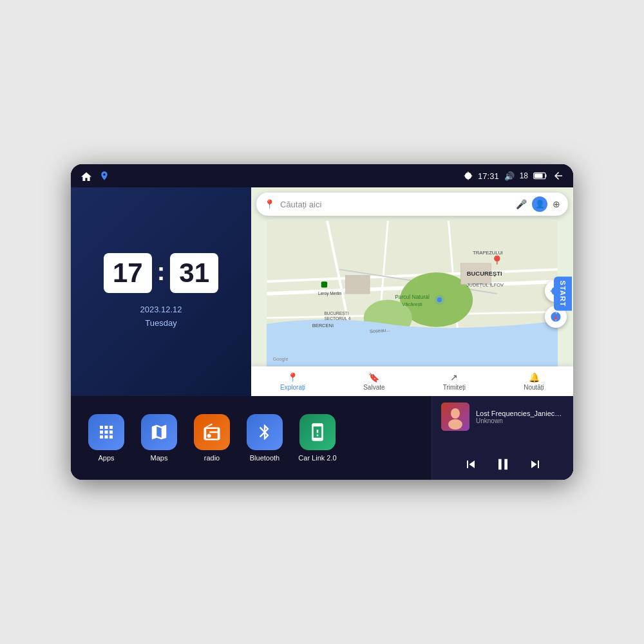 Image resolution: width=644 pixels, height=644 pixels. Describe the element at coordinates (486, 285) in the screenshot. I see `svg-text: JUDEȚUL ILFOV` at that location.